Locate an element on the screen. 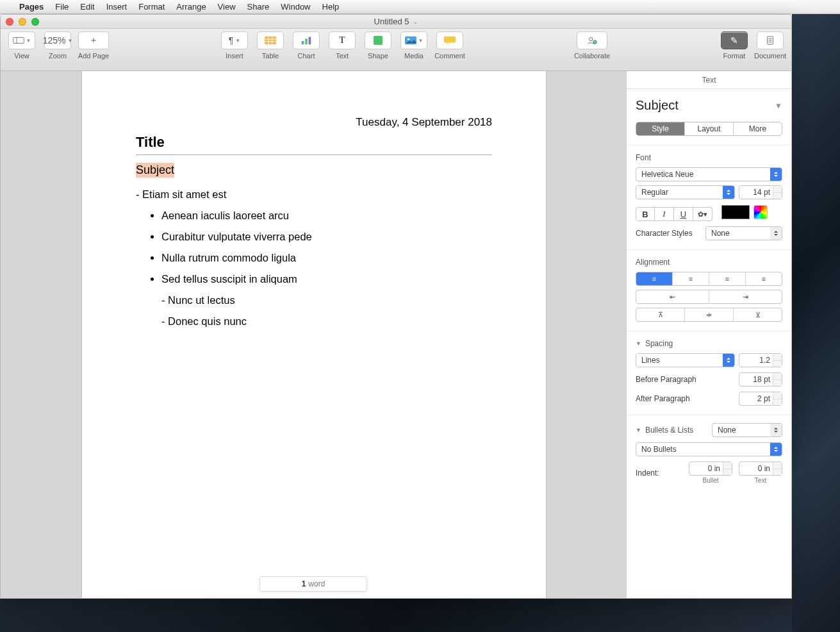 The image size is (840, 632). toolbar-comment-button: Comment is located at coordinates (450, 46).